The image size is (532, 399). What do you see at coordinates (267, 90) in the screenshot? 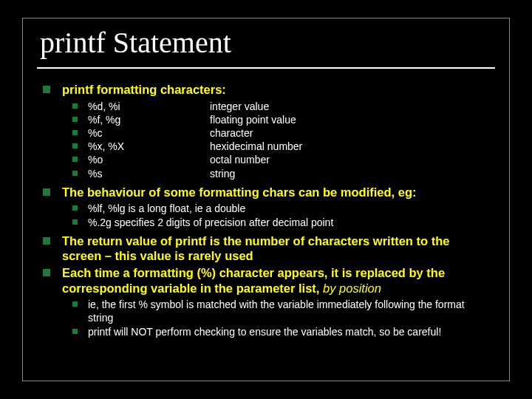
I see `list-item: printf formatting characters:` at bounding box center [267, 90].